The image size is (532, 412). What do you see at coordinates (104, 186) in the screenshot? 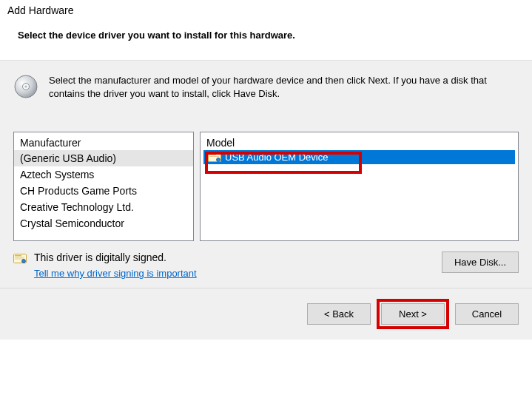
I see `manufacturer-list: Manufacturer (Generic USB Audio)Aztech S…` at bounding box center [104, 186].